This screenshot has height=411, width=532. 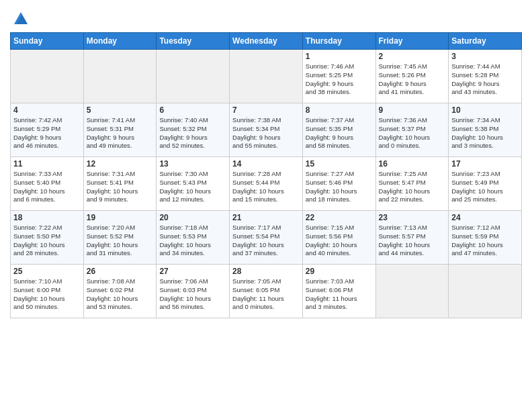 What do you see at coordinates (266, 184) in the screenshot?
I see `calendar-week-3: 11Sunrise: 7:33 AM Sunset: 5:40 PM Dayli…` at bounding box center [266, 184].